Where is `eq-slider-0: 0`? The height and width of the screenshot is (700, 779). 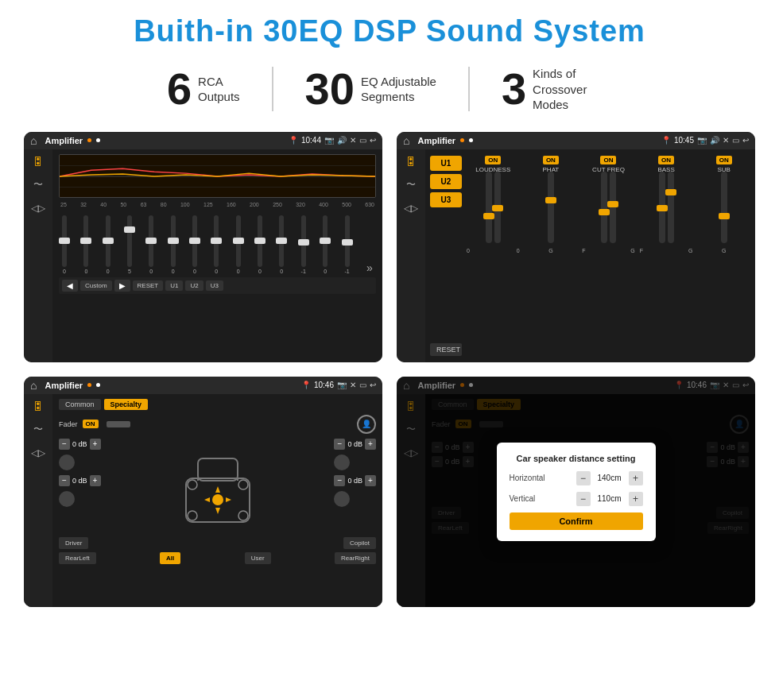 eq-slider-0: 0 is located at coordinates (64, 245).